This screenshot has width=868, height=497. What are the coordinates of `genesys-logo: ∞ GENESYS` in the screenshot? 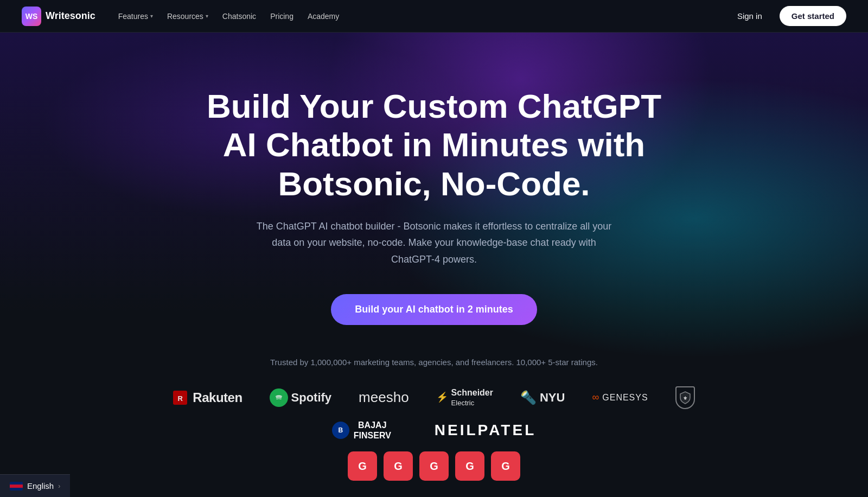 It's located at (620, 397).